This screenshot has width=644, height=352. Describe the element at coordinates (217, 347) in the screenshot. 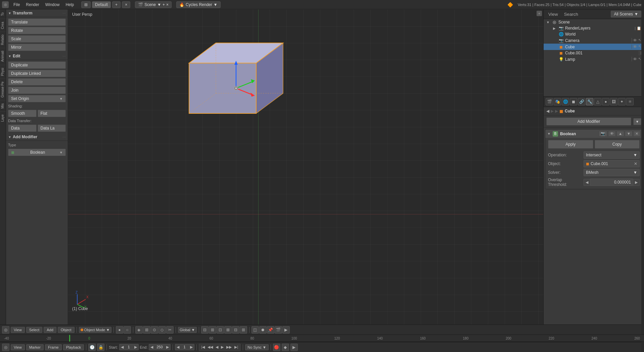

I see `pb-back-btn: ◀` at that location.